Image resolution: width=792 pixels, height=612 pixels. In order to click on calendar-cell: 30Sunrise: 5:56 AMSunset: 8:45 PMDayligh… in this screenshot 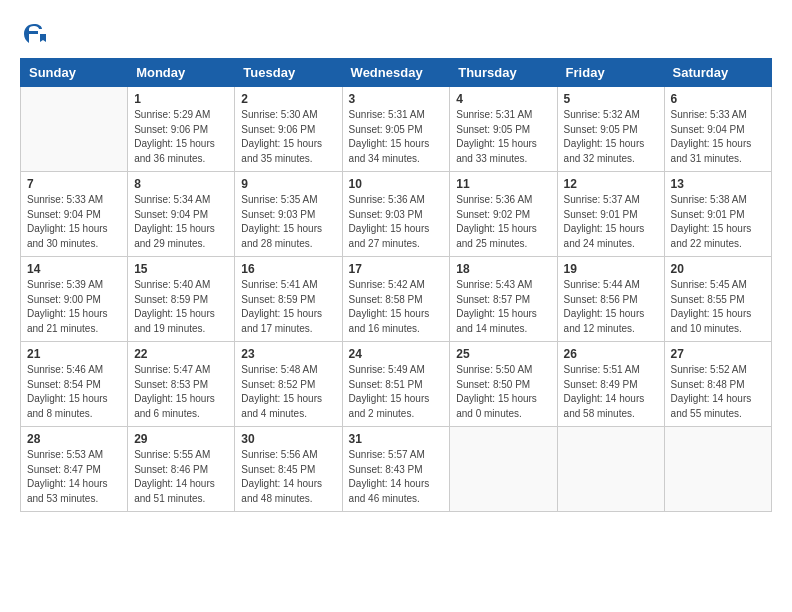, I will do `click(288, 470)`.